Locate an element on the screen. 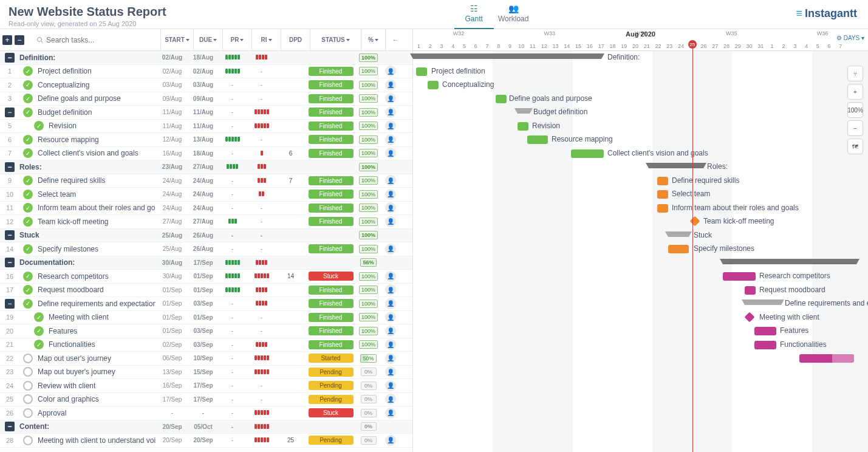 Image resolution: width=868 pixels, height=452 pixels. task-row: 25Color and graphics17/Sep17/Sep--Pendin… is located at coordinates (207, 400).